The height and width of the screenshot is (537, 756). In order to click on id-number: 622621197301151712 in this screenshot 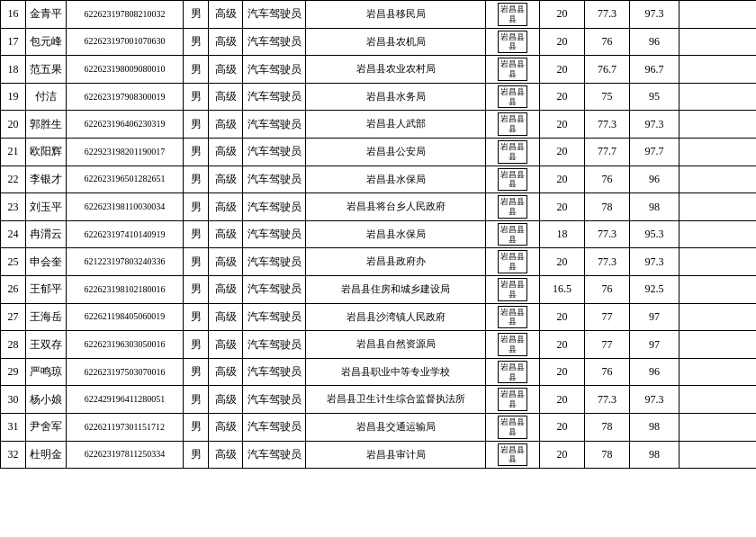, I will do `click(125, 426)`.